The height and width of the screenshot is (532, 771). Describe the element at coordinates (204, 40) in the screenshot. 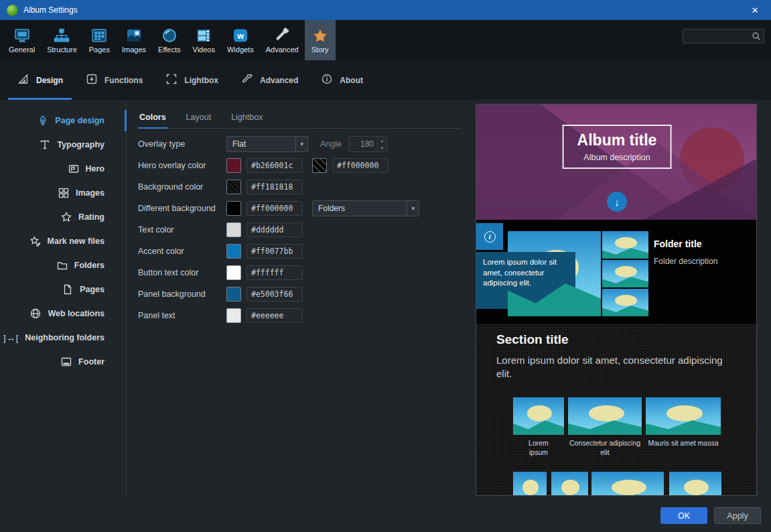

I see `toolbar-item-videos: Videos` at that location.